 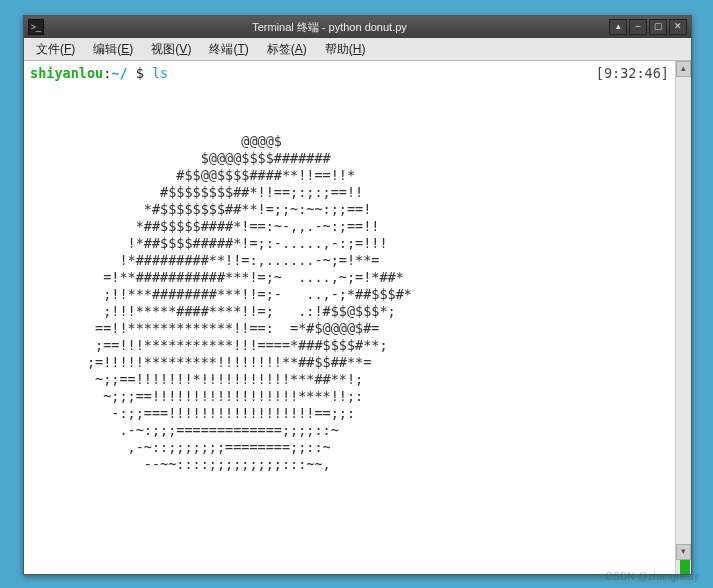 What do you see at coordinates (66, 73) in the screenshot?
I see `prompt-user: shiyanlou` at bounding box center [66, 73].